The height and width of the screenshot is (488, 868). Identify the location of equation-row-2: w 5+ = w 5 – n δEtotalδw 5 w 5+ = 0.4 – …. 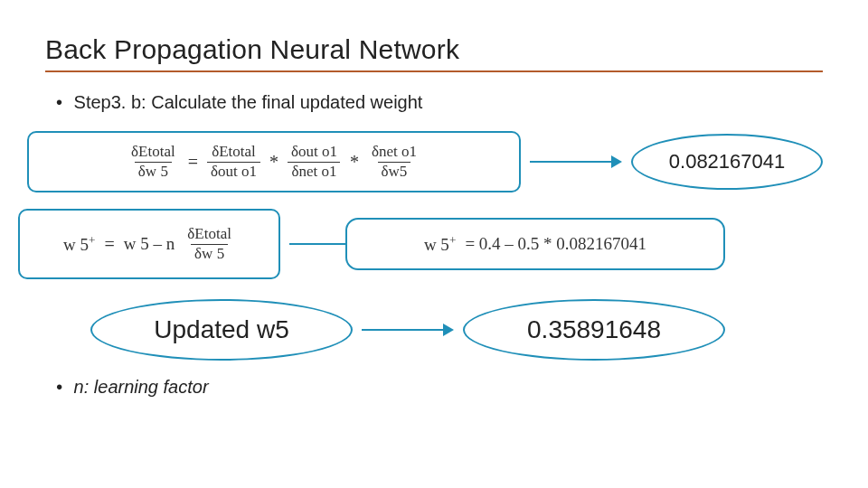
(434, 244).